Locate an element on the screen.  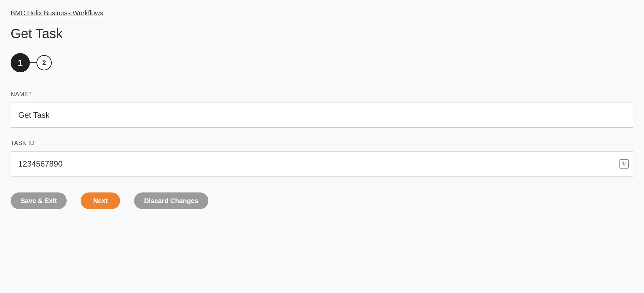
variable-picker-icon: V is located at coordinates (624, 164).